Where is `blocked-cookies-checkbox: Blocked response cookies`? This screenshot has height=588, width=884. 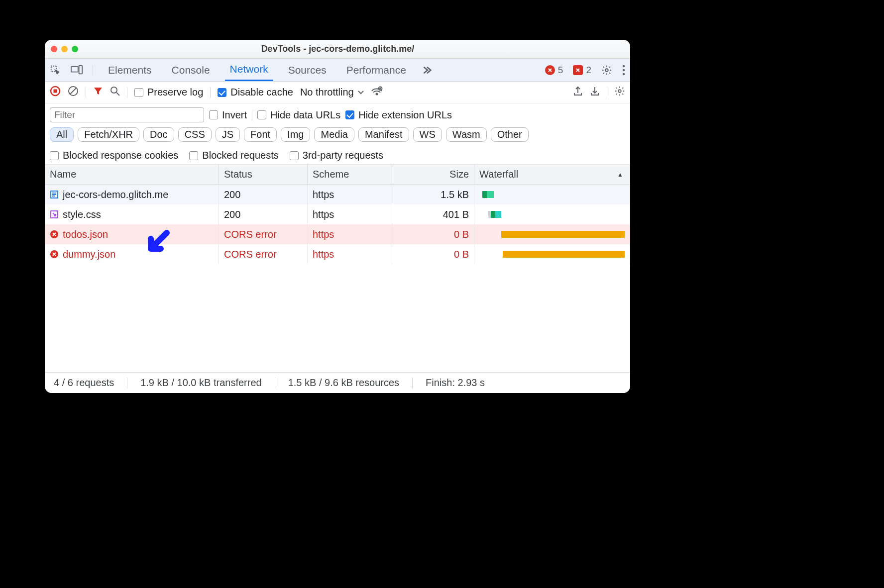 blocked-cookies-checkbox: Blocked response cookies is located at coordinates (114, 155).